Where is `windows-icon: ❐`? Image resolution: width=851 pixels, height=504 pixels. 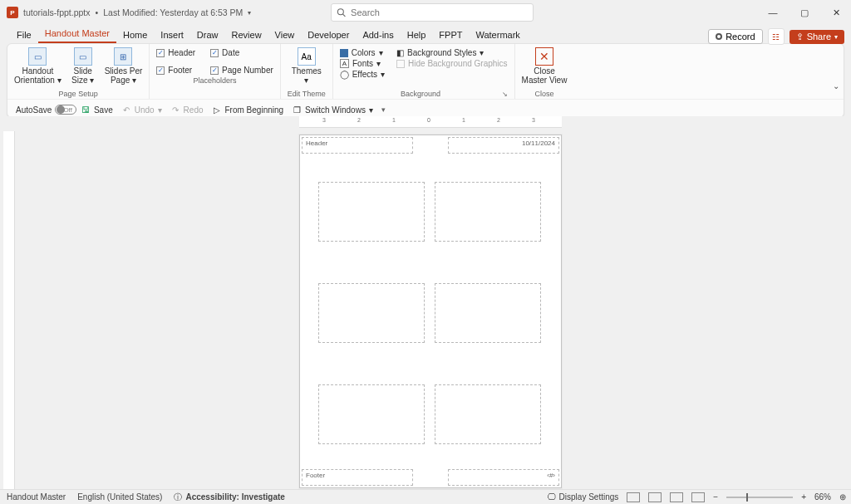
windows-icon: ❐ is located at coordinates (297, 110).